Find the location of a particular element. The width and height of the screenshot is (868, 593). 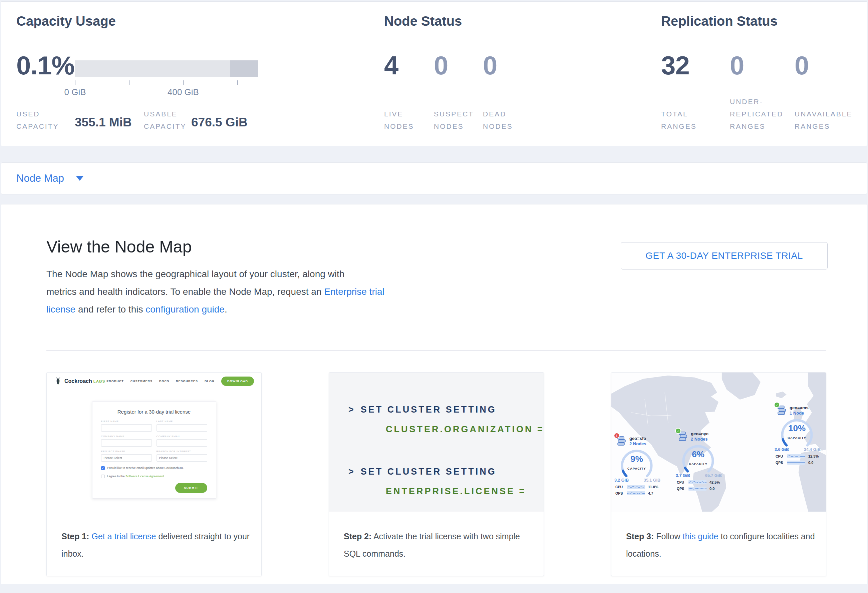

reason-for-interest-select: REASON FOR INTERESTPlease Select is located at coordinates (182, 456).